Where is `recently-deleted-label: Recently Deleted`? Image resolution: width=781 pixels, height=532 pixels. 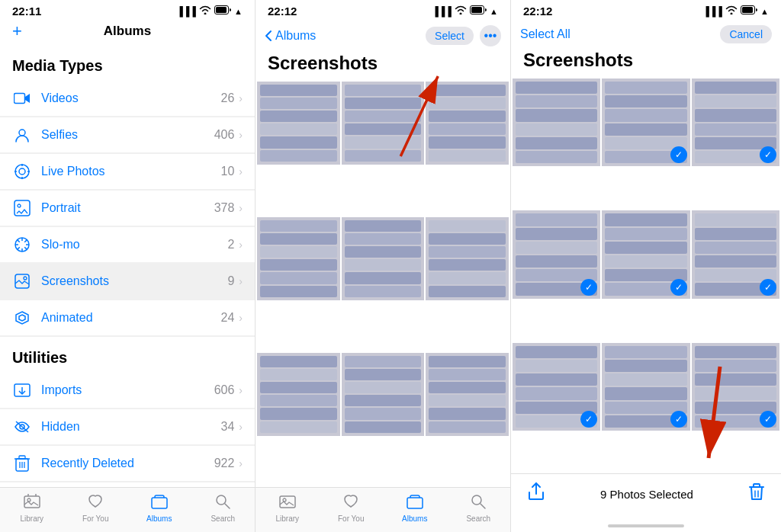
recently-deleted-label: Recently Deleted is located at coordinates (128, 463).